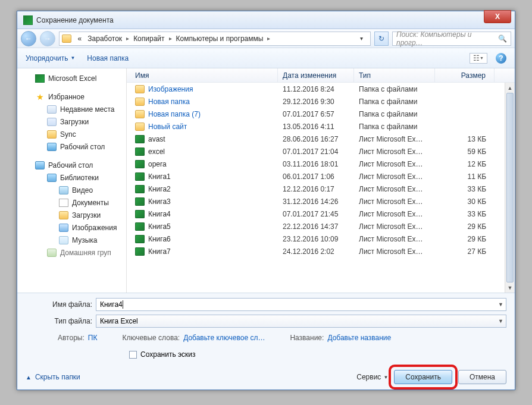  Describe the element at coordinates (71, 109) in the screenshot. I see `sidebar-item-recent: Недавние места` at that location.